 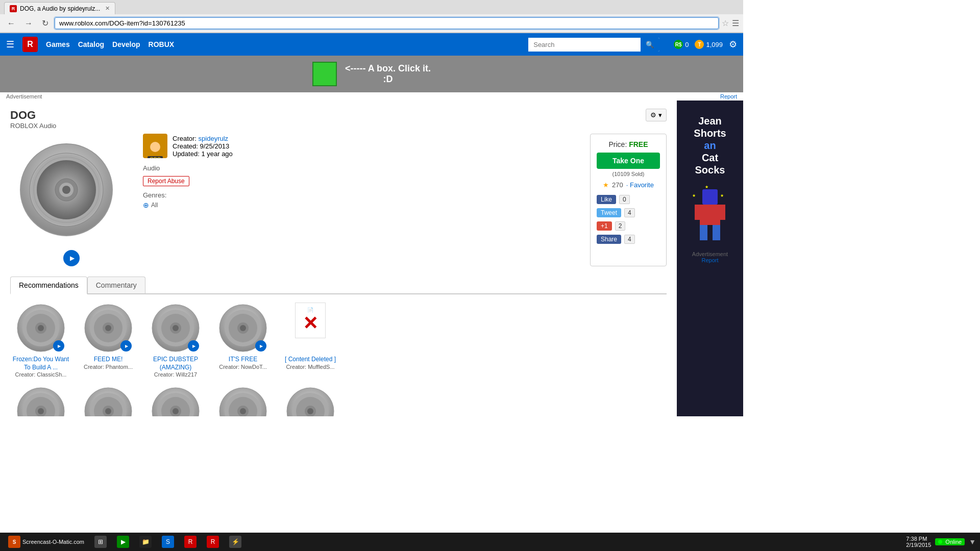 What do you see at coordinates (709, 158) in the screenshot?
I see `right-ad-line4: Cat` at bounding box center [709, 158].